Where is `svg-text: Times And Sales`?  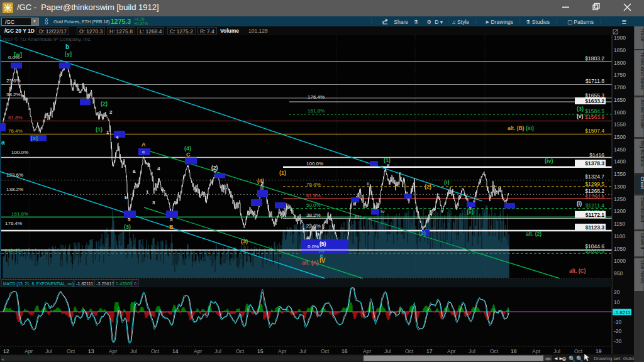
svg-text: Times And Sales is located at coordinates (641, 71).